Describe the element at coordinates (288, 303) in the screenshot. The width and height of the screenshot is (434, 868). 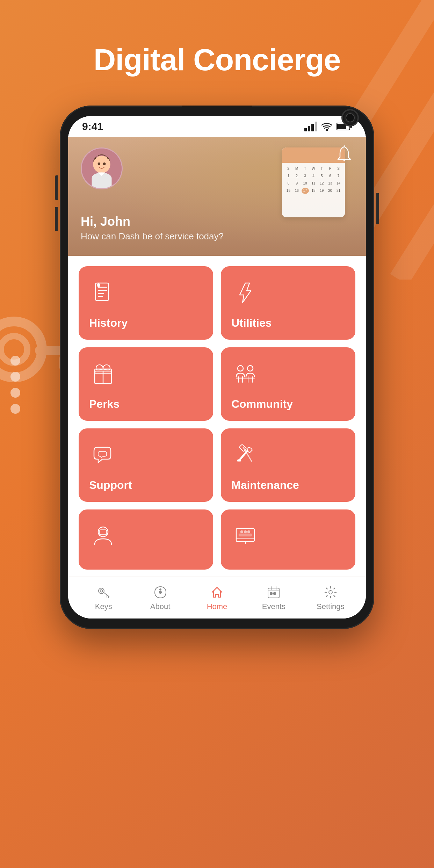
I see `tile-utilities: Utilities` at that location.